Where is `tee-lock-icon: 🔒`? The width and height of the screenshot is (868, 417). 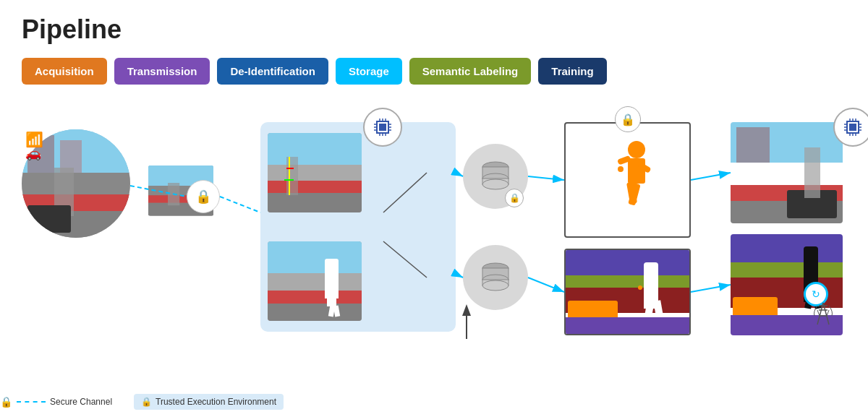 tee-lock-icon: 🔒 is located at coordinates (146, 402).